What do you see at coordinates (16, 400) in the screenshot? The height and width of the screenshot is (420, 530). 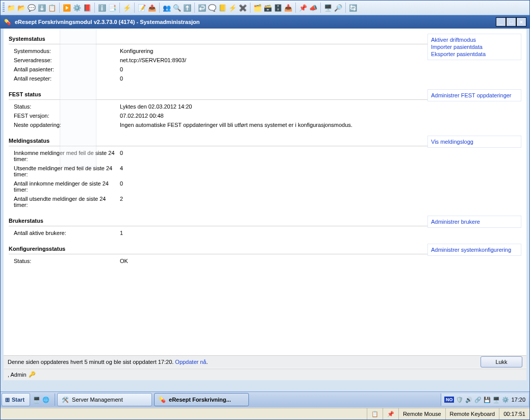 I see `start-button: ⊞ Start` at bounding box center [16, 400].